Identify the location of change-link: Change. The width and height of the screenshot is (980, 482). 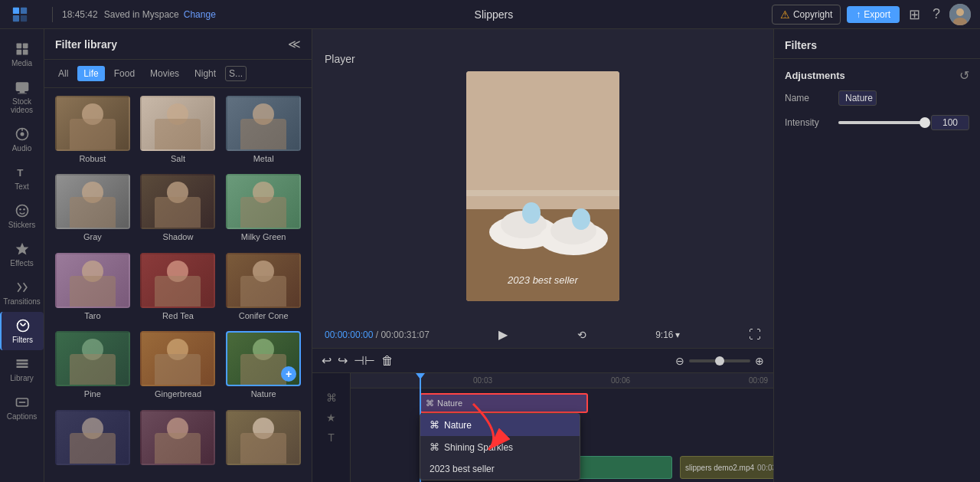
(200, 15).